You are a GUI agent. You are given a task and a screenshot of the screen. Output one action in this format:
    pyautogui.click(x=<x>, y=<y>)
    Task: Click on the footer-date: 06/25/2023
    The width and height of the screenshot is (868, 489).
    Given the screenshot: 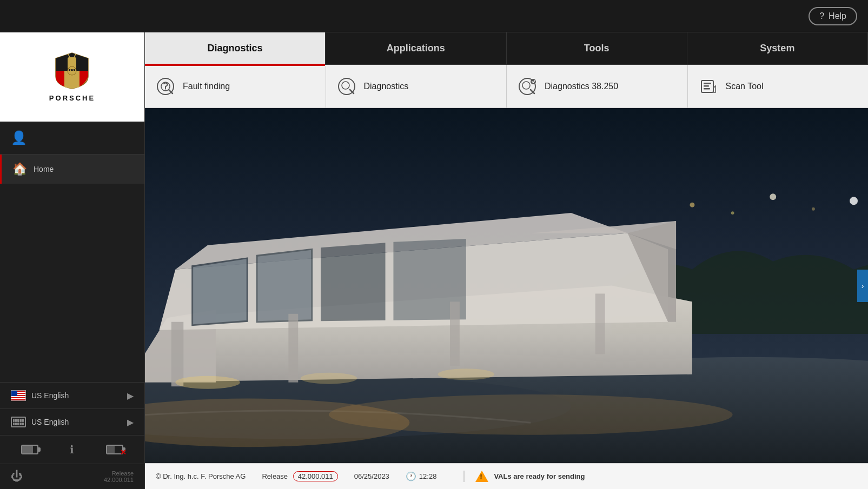 What is the action you would take?
    pyautogui.click(x=372, y=477)
    